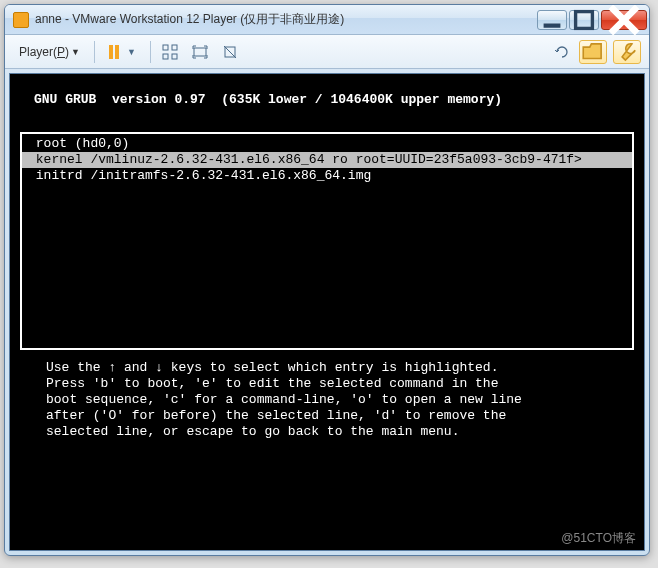  What do you see at coordinates (132, 52) in the screenshot?
I see `pause-dropdown-icon: ▼` at bounding box center [132, 52].